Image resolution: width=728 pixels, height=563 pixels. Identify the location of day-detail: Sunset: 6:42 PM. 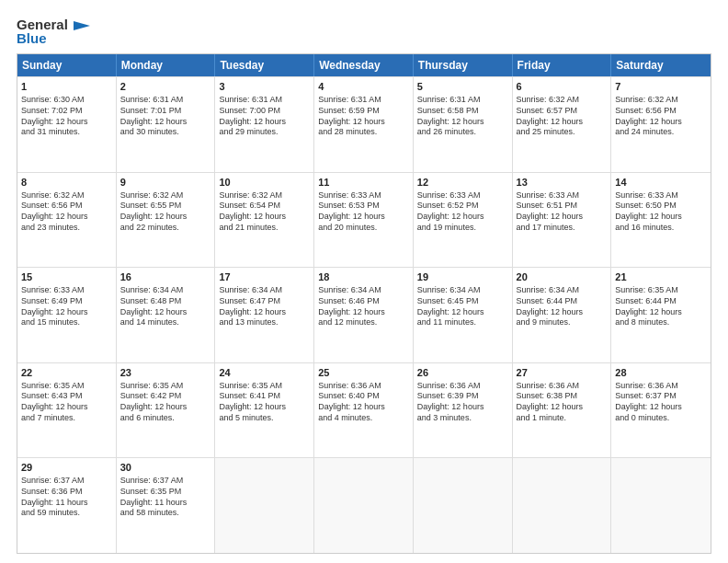
(165, 396).